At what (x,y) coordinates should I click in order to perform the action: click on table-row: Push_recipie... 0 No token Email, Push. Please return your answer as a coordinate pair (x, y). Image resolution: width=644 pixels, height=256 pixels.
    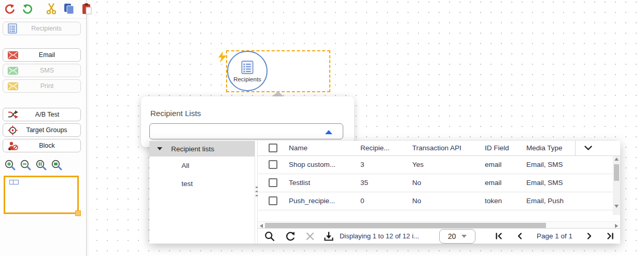
    Looking at the image, I should click on (439, 201).